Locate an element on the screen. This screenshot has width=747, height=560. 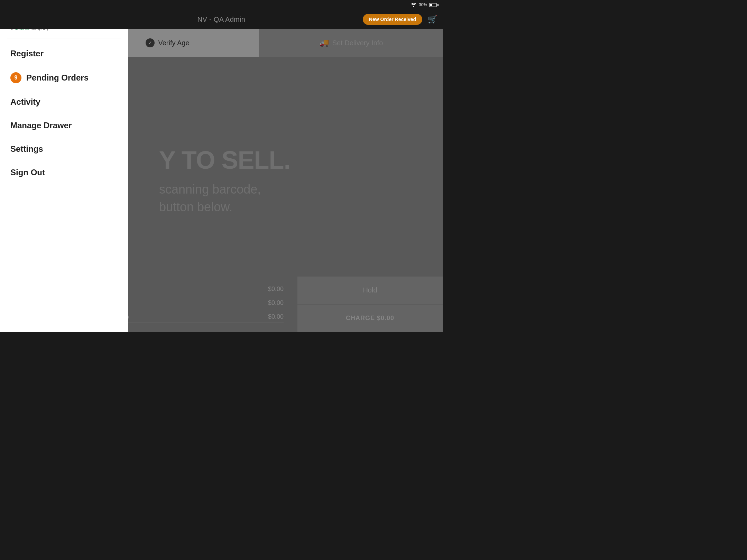
header-actions: New Order Received 🛒 is located at coordinates (400, 19).